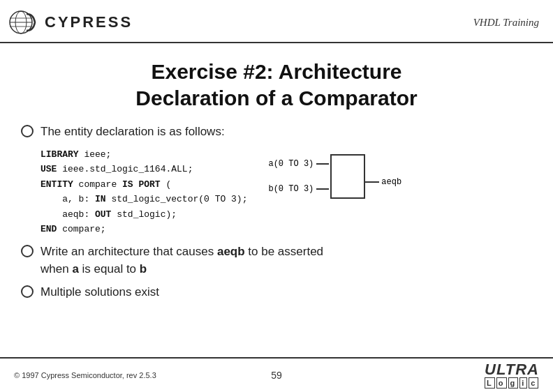 This screenshot has height=392, width=553. I want to click on output-row: aeqb, so click(383, 182).